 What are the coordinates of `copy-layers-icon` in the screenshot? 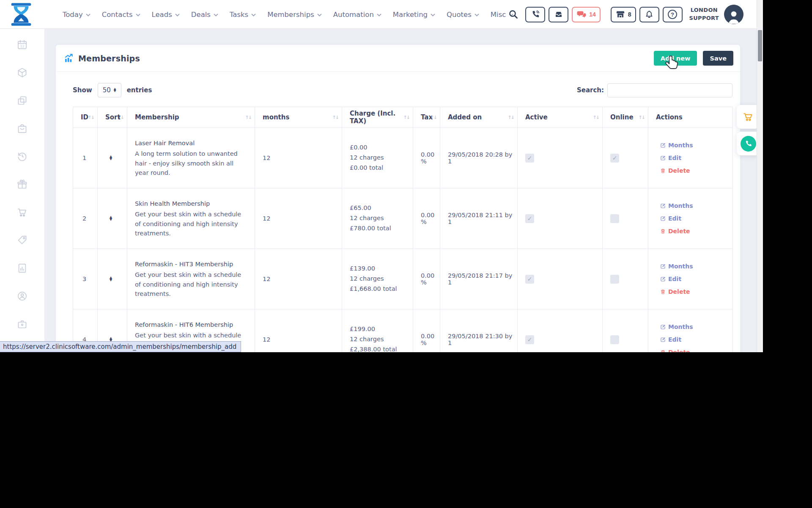 It's located at (22, 101).